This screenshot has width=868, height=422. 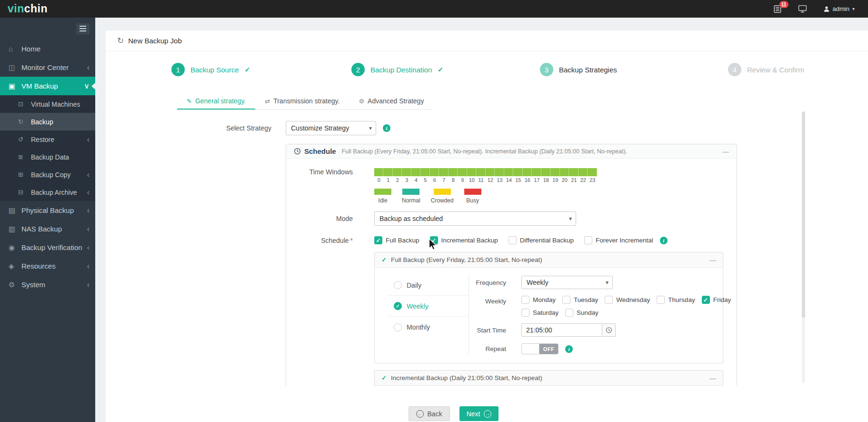 I want to click on monitor-icon, so click(x=803, y=9).